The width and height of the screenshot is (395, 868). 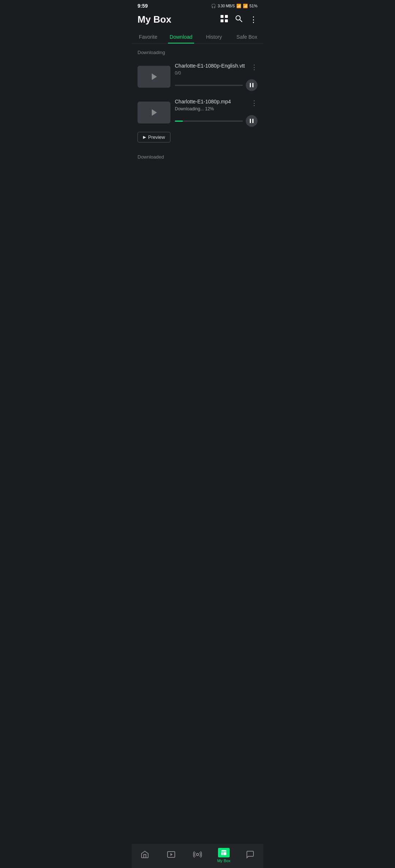 I want to click on item-title-1: Charlotte-E1-1080p-English.vtt, so click(x=211, y=66).